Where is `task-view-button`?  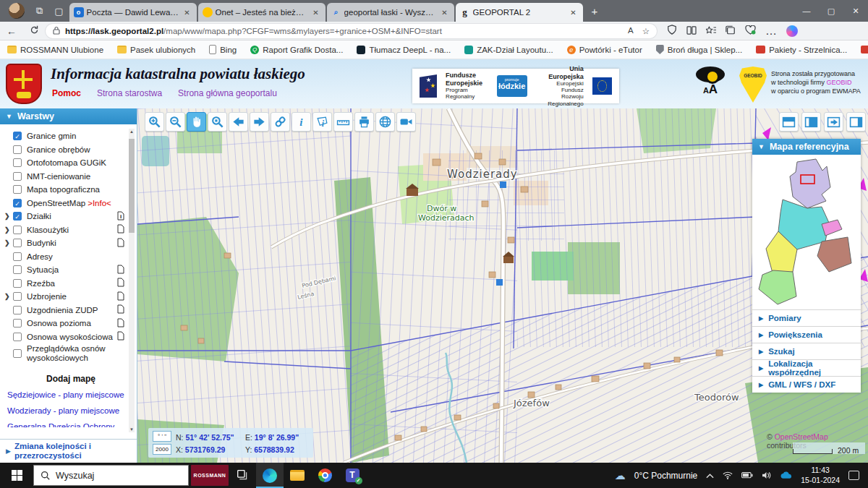 task-view-button is located at coordinates (242, 476).